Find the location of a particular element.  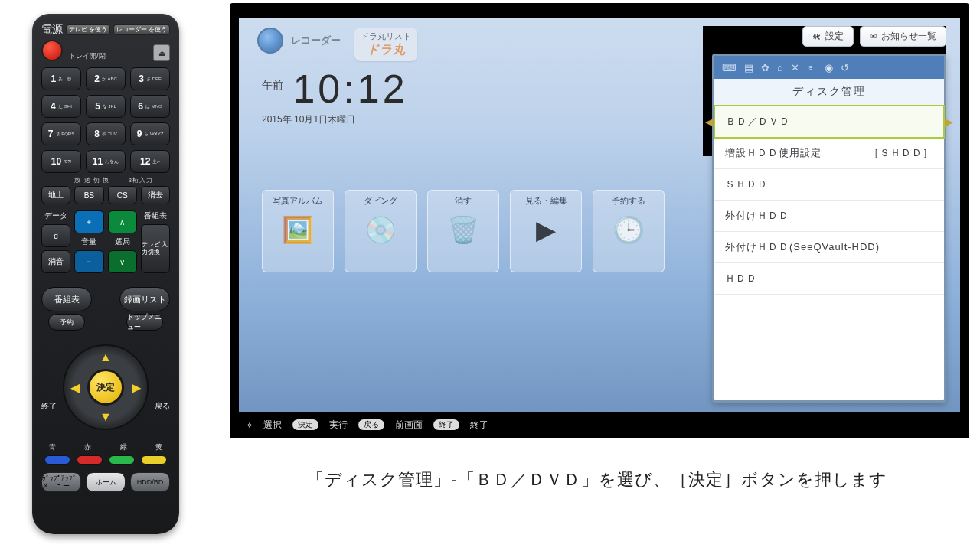

home-tiles: 写真アルバム🖼️ ダビング💿 消す🗑️ 見る・編集▶ 予約する🕒 is located at coordinates (463, 231).